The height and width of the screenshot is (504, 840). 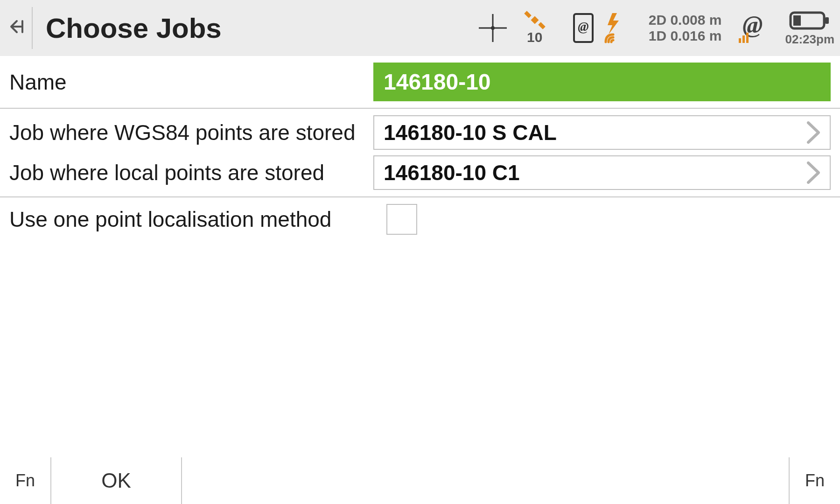 I want to click on internet-status-icon: @, so click(x=754, y=28).